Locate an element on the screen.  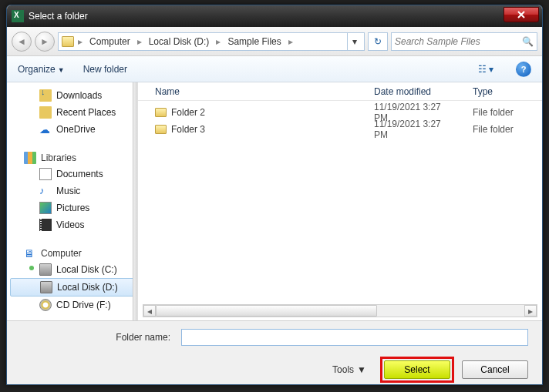
folder-name-label: Folder name: is located at coordinates (98, 337).